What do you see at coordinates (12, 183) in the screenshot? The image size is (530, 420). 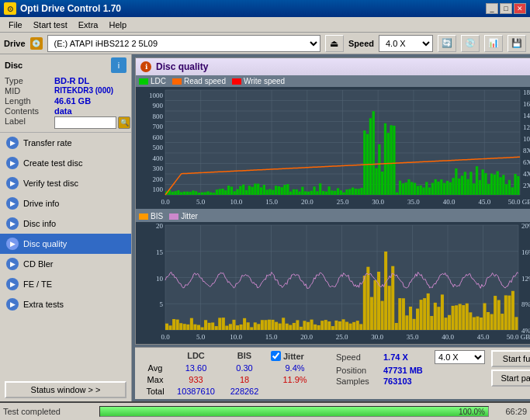 I see `nav-icon-verify: ▶` at bounding box center [12, 183].